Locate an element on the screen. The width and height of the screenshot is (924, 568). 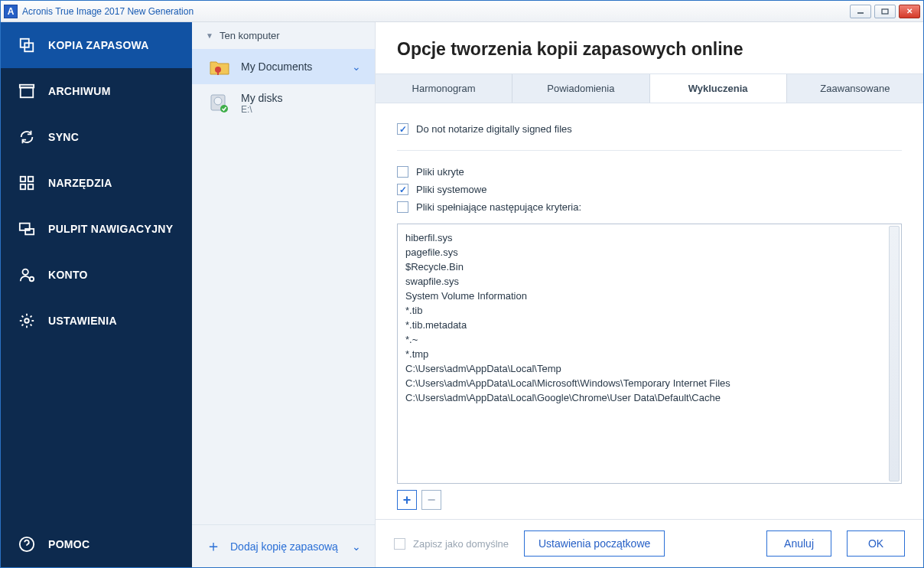
initial-settings-button: Ustawienia początkowe is located at coordinates (594, 544).